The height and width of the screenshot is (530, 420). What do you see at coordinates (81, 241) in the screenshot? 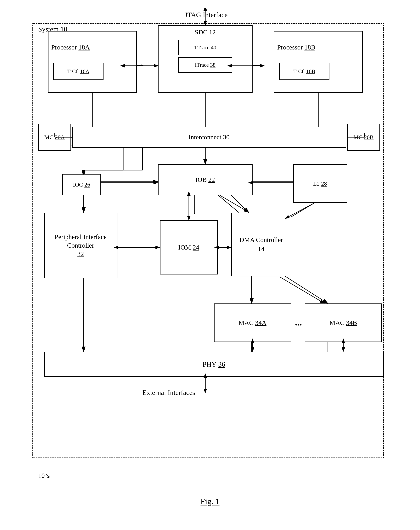
I see `pic-label: Peripheral Interface Controller` at bounding box center [81, 241].